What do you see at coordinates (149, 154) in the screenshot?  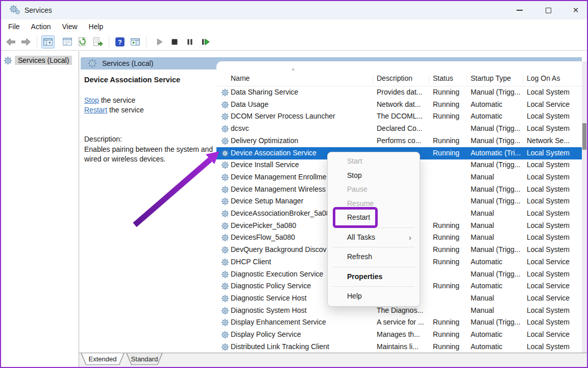 I see `description-text: Enables pairing between the system and w…` at bounding box center [149, 154].